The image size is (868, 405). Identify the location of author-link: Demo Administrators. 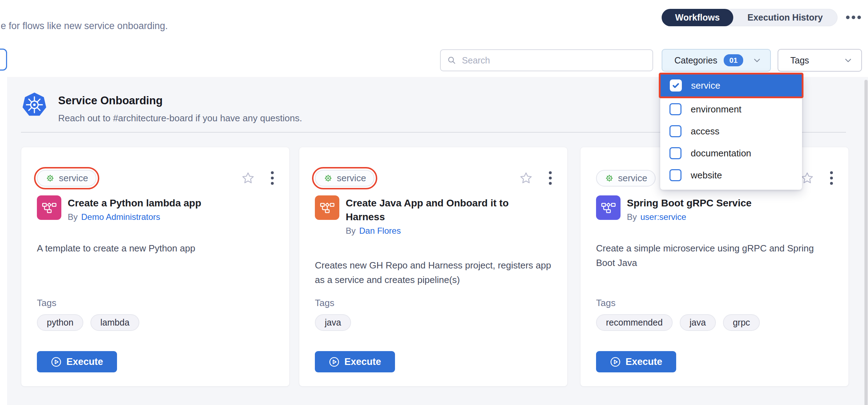
(121, 217).